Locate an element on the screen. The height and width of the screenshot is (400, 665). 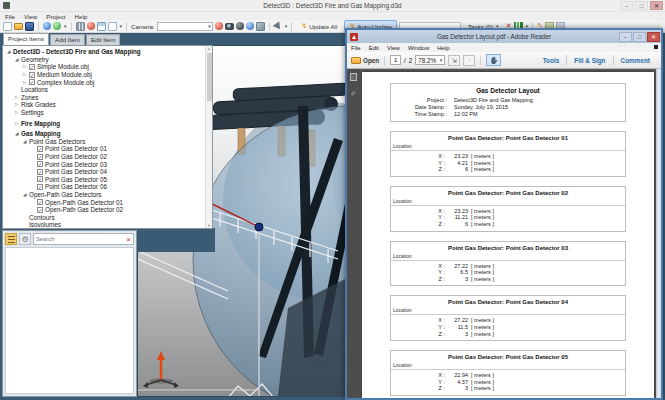
tree-item: ◢Open-Path Gas Detectors is located at coordinates (104, 195).